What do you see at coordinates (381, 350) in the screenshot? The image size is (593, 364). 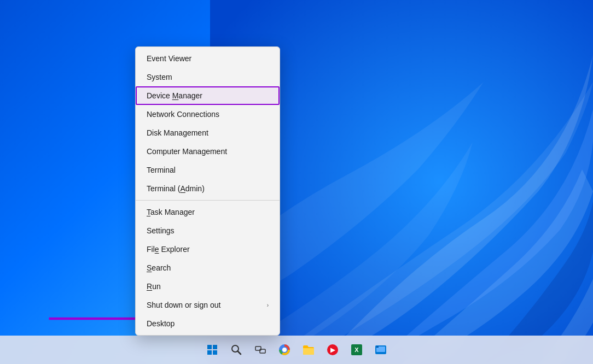 I see `app2-icon` at bounding box center [381, 350].